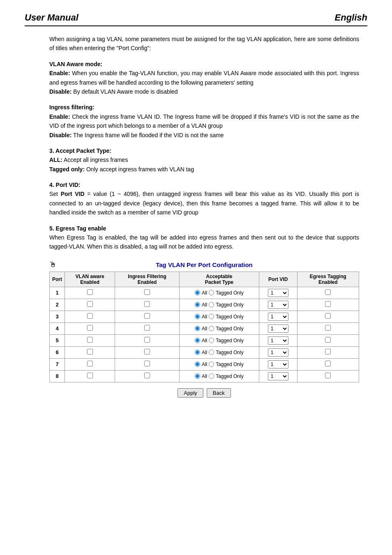 The image size is (392, 555). What do you see at coordinates (58, 316) in the screenshot?
I see `port-number-3: 3` at bounding box center [58, 316].